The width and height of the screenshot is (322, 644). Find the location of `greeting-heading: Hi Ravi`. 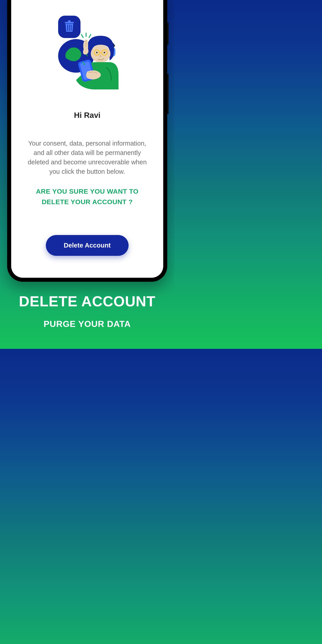

greeting-heading: Hi Ravi is located at coordinates (87, 115).